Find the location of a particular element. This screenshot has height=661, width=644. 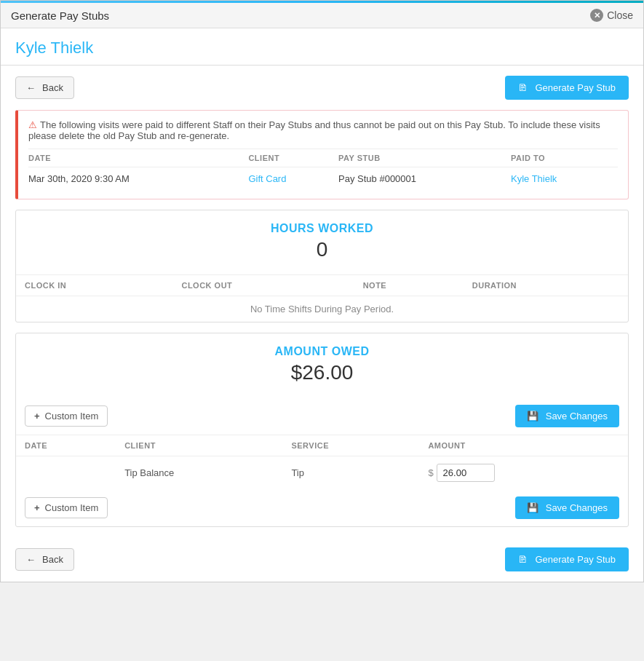

title-bar: Generate Pay Stubs ✕ Close is located at coordinates (322, 16).